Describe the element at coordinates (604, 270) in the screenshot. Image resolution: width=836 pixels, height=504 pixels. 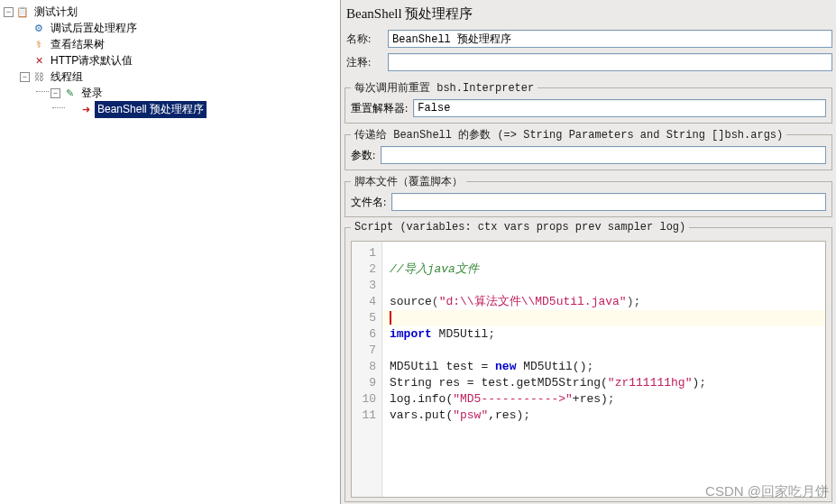
I see `code-line: //导入java文件` at that location.